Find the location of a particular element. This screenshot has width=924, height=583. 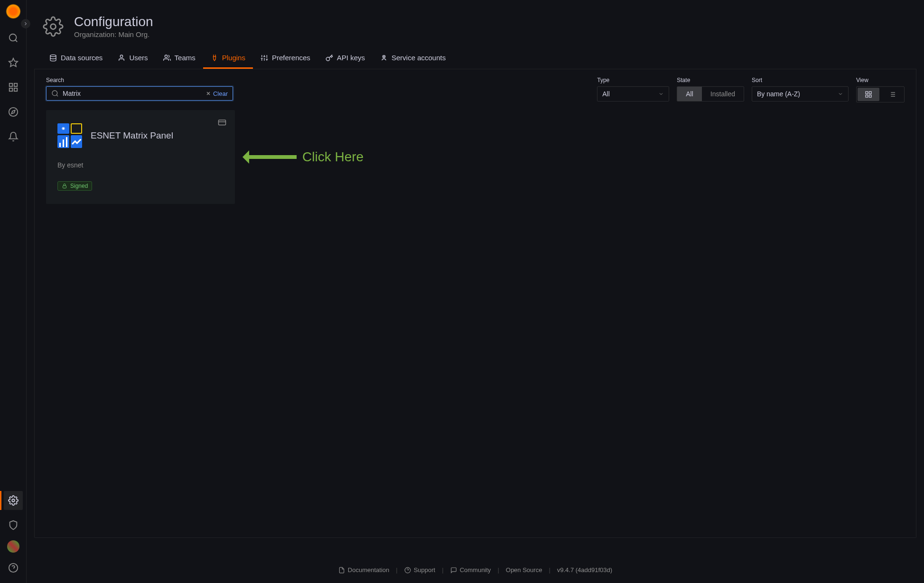

tab-bar: Data sources Users Teams Plugins Prefere… is located at coordinates (476, 59).